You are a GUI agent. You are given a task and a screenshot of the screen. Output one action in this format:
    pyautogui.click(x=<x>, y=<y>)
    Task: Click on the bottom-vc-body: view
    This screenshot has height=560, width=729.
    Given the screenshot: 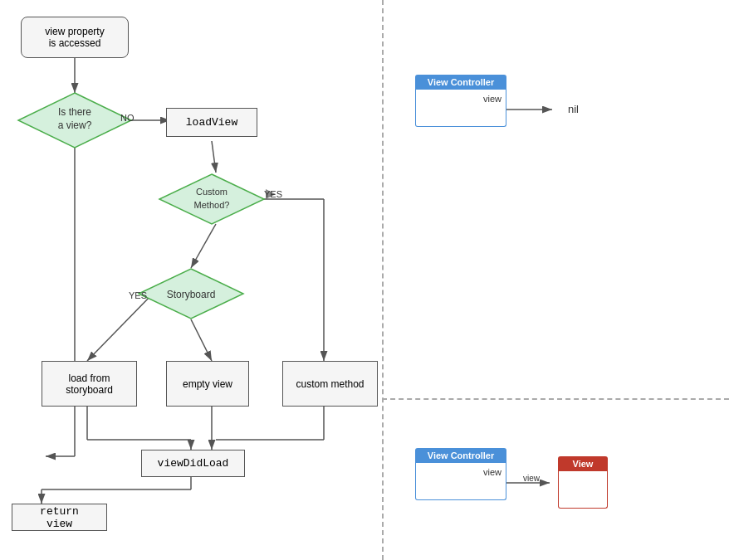 What is the action you would take?
    pyautogui.click(x=461, y=481)
    